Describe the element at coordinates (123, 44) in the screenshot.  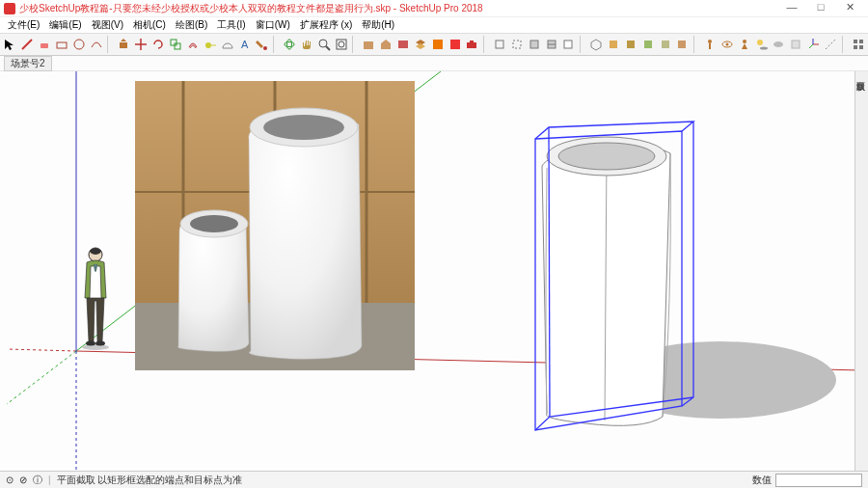
I see `pushpull-tool-icon` at that location.